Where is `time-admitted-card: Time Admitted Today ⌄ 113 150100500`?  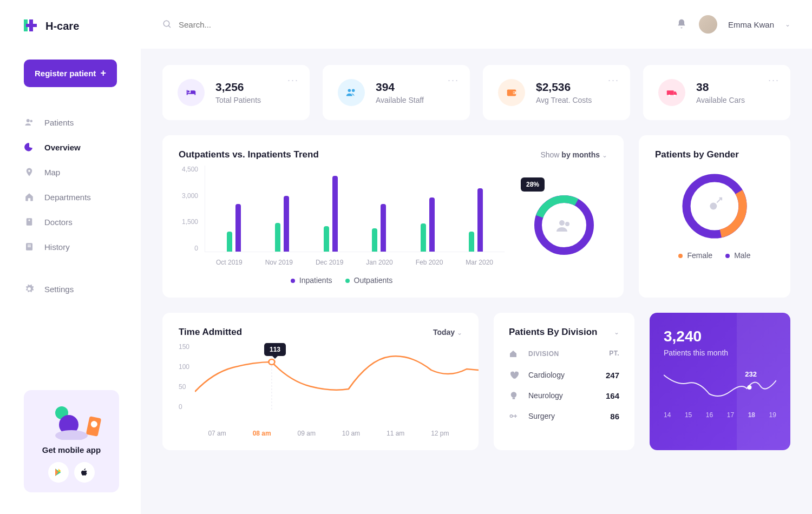
time-admitted-card: Time Admitted Today ⌄ 113 150100500 is located at coordinates (320, 381).